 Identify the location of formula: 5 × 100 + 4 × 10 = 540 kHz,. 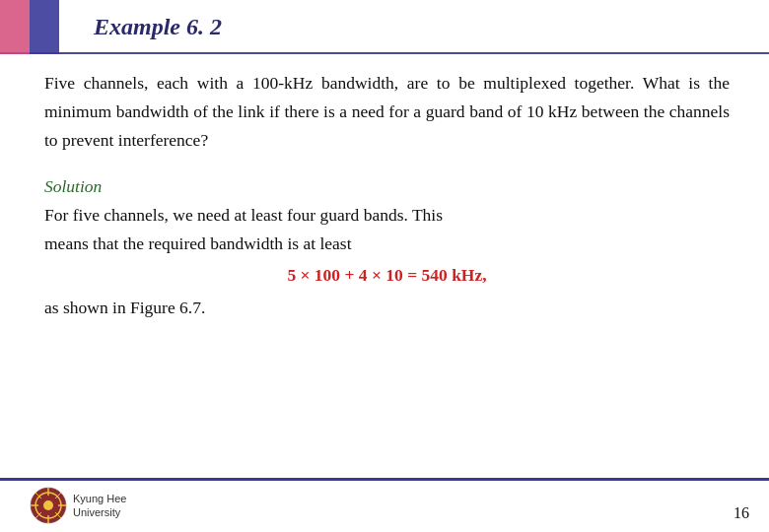
(386, 276).